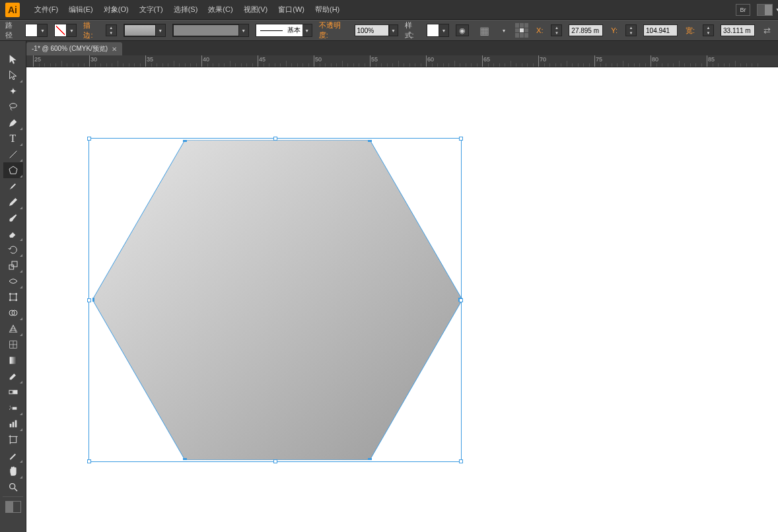 The height and width of the screenshot is (532, 778). Describe the element at coordinates (116, 9) in the screenshot. I see `menu-object: 对象(O)` at that location.